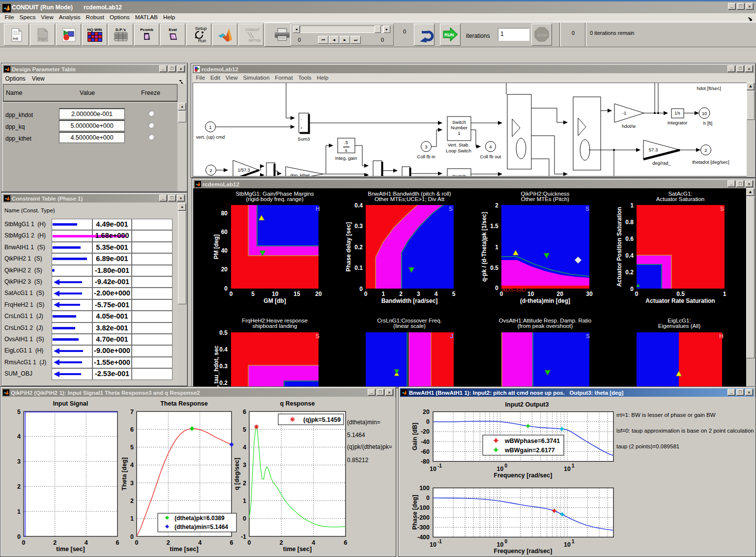  I want to click on svg-text: RUN, so click(449, 35).